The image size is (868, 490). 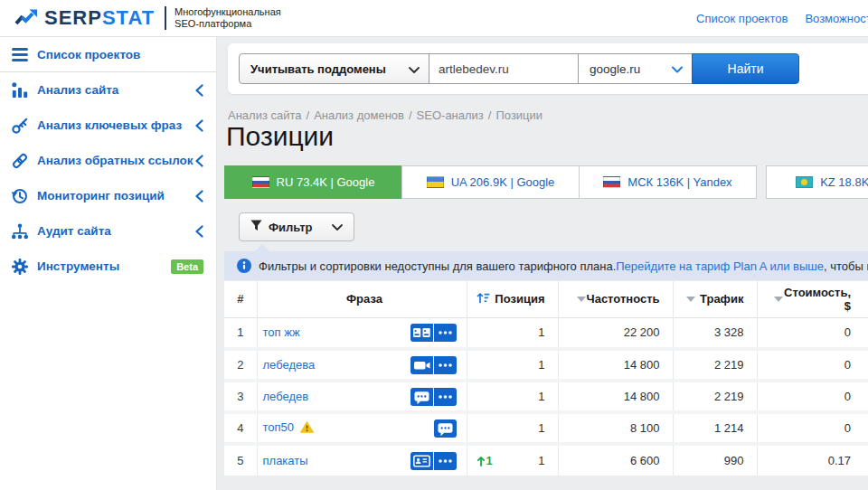 I want to click on sidebar-project-list: Список проектов, so click(x=108, y=54).